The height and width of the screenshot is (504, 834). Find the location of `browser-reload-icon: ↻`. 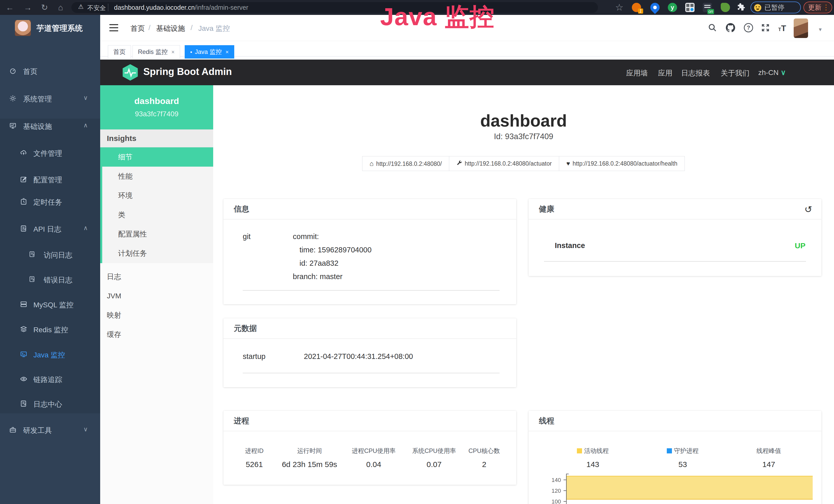

browser-reload-icon: ↻ is located at coordinates (45, 7).